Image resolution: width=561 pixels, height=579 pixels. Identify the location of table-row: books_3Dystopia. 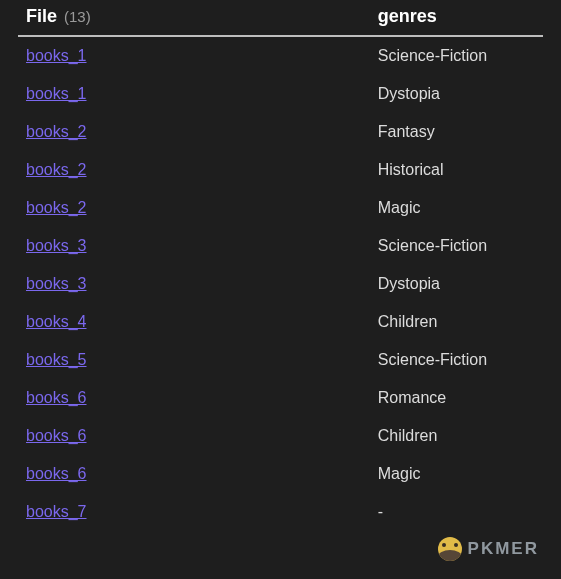
(280, 284).